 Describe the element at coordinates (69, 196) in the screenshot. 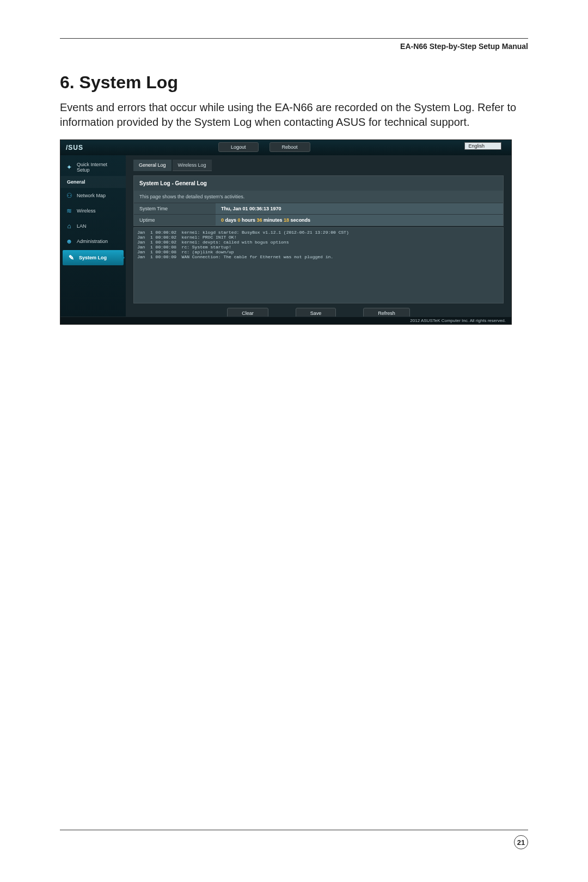

I see `network-icon: ⚇` at that location.